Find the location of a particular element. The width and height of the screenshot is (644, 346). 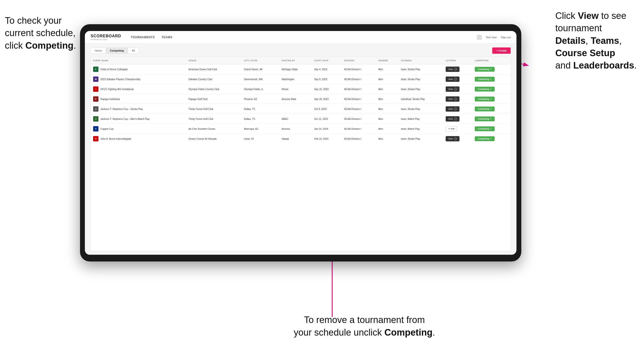

edit-button: ✏ Edit is located at coordinates (452, 129).